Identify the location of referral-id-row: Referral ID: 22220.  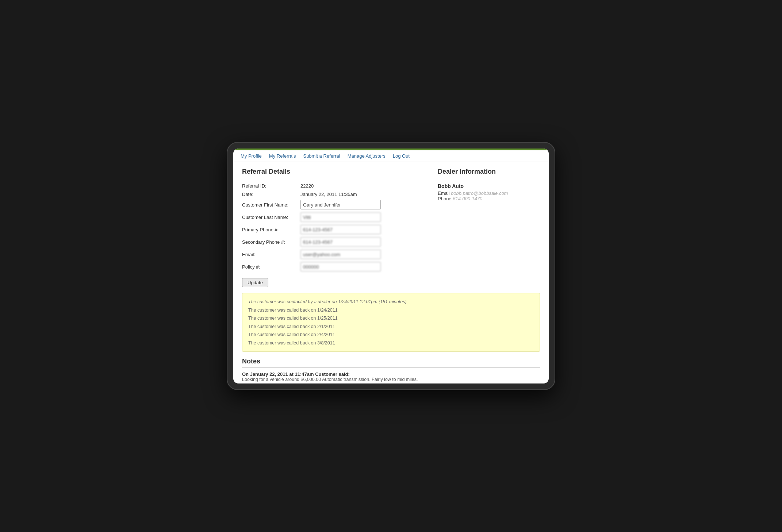
(336, 186).